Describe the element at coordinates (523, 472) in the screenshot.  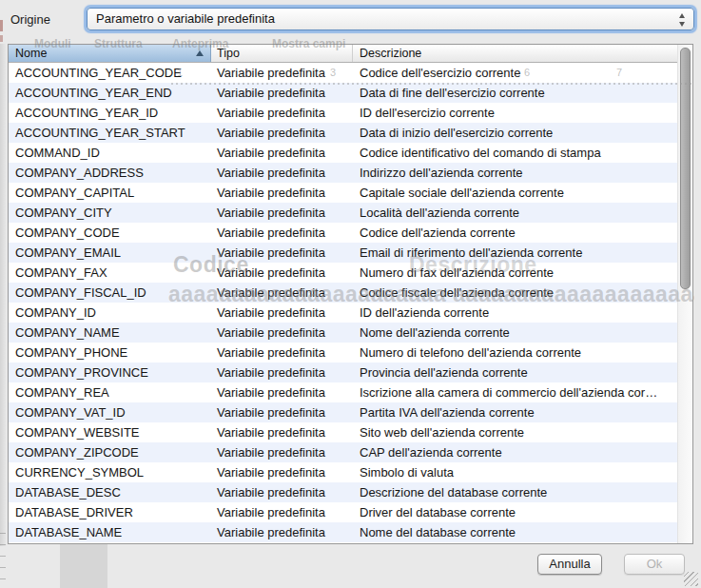
I see `cell-descrizione: Simbolo di valuta` at that location.